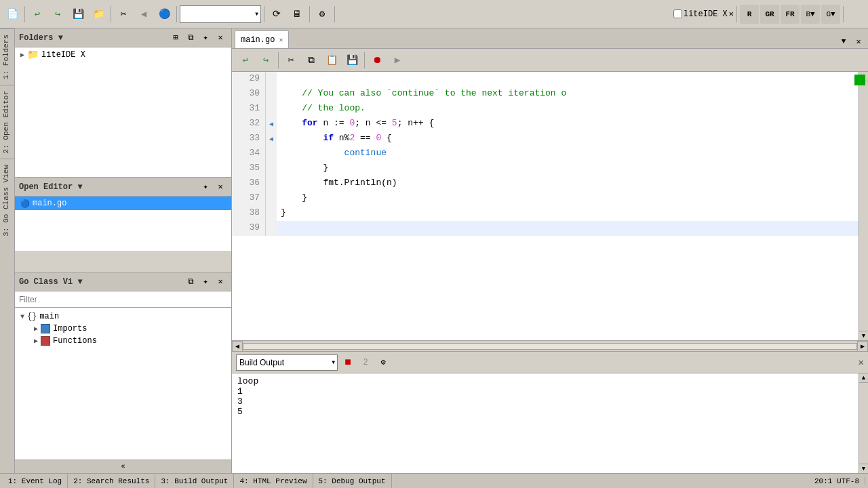 This screenshot has height=488, width=868. What do you see at coordinates (837, 481) in the screenshot?
I see `status-cursor-pos: 20:1 UTF-8` at bounding box center [837, 481].